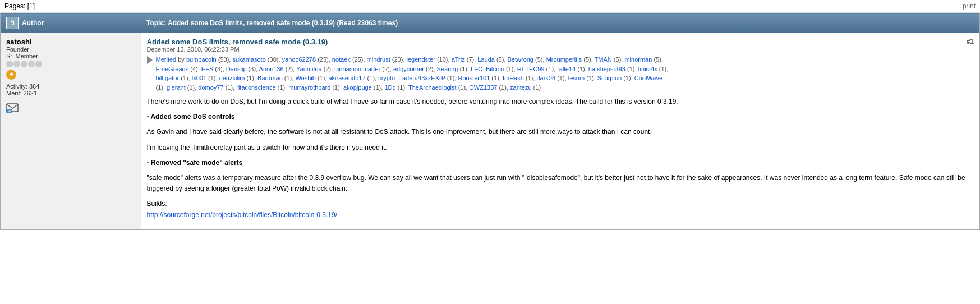  I want to click on merit-user-hatshepsut93: hatshepsut93, so click(607, 69).